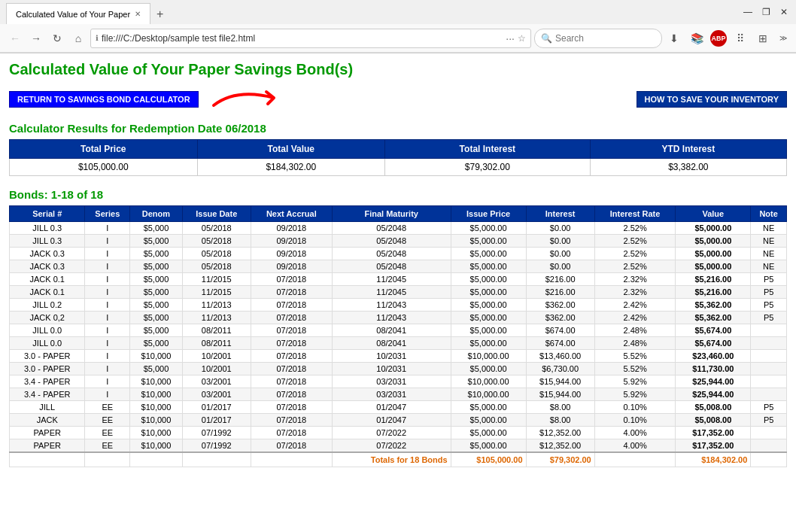  Describe the element at coordinates (688, 167) in the screenshot. I see `summary-value-cell: $3,382.00` at that location.